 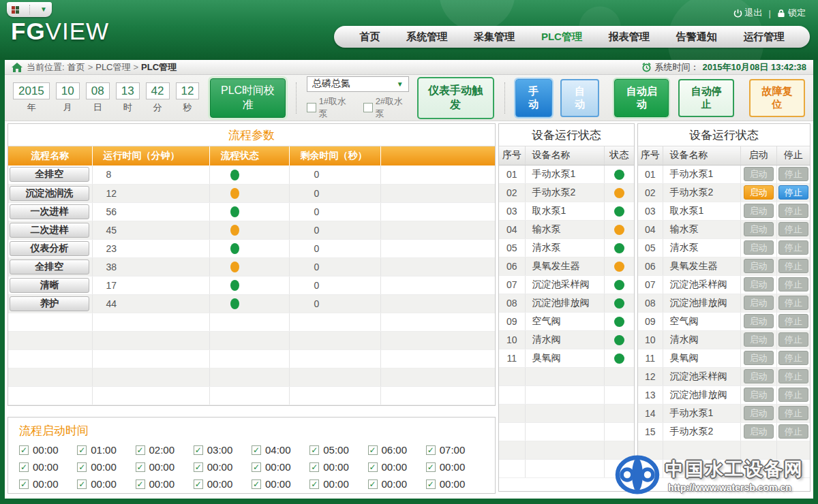 What do you see at coordinates (49, 285) in the screenshot?
I see `process-name-button: 清晰` at bounding box center [49, 285].